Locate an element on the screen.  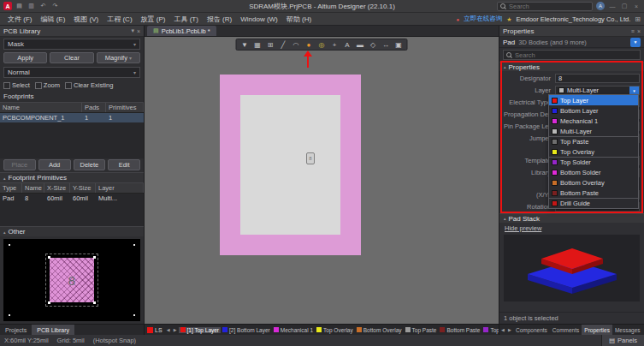
layer-tab-bottom-paste: Bottom Paste is located at coordinates (460, 331).